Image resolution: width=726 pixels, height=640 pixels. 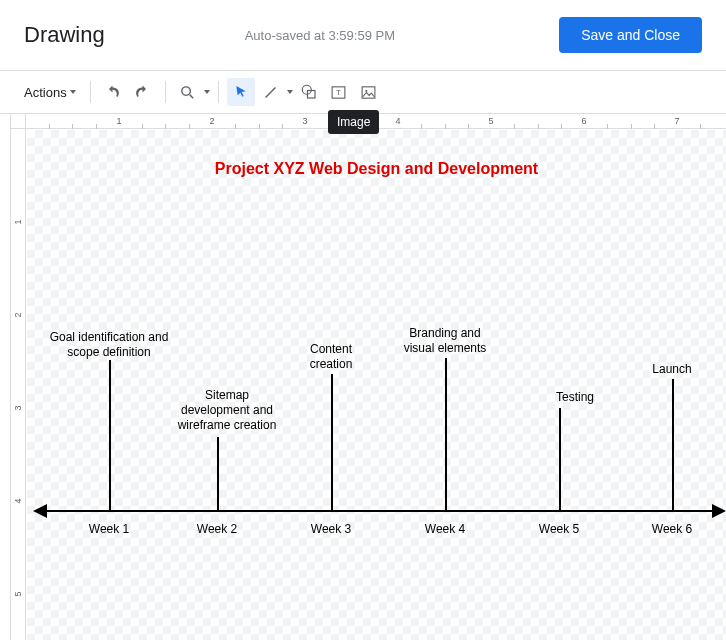 I want to click on redo-icon, so click(x=142, y=92).